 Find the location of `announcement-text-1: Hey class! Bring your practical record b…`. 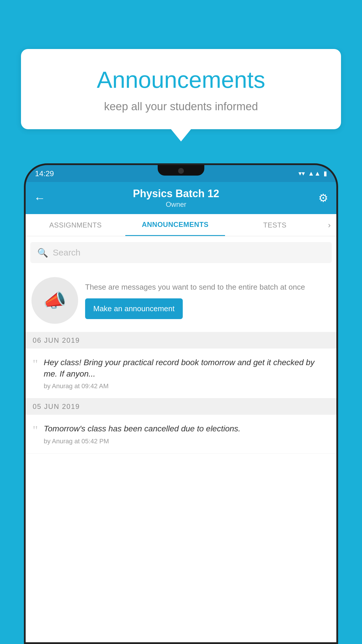

announcement-text-1: Hey class! Bring your practical record b… is located at coordinates (187, 368).